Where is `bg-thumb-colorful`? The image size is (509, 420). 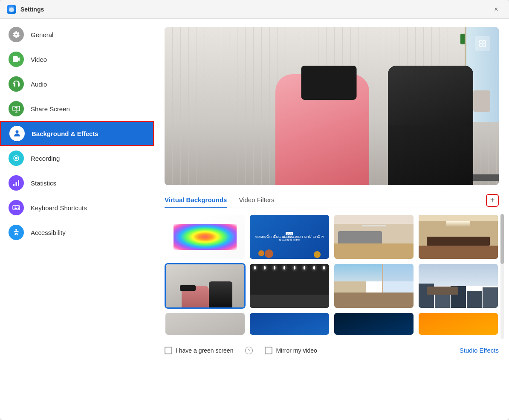
bg-thumb-colorful is located at coordinates (205, 237).